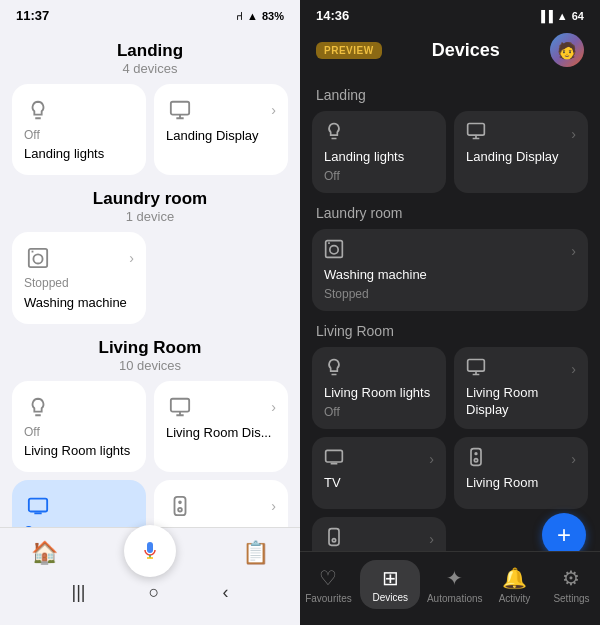 This screenshot has height=625, width=600. Describe the element at coordinates (274, 407) in the screenshot. I see `chevron-right-icon: ›` at that location.